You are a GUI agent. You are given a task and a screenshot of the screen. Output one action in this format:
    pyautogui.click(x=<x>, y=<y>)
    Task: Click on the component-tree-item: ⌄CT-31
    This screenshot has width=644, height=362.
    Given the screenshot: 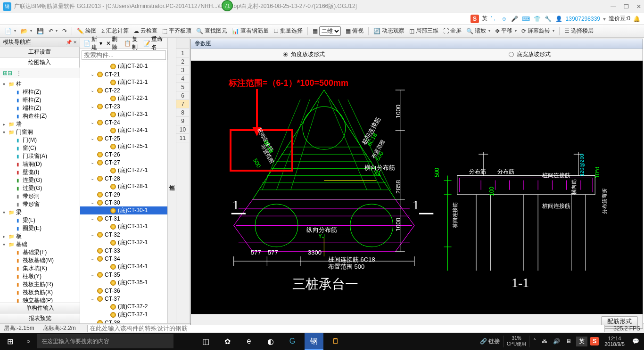 What is the action you would take?
    pyautogui.click(x=124, y=219)
    